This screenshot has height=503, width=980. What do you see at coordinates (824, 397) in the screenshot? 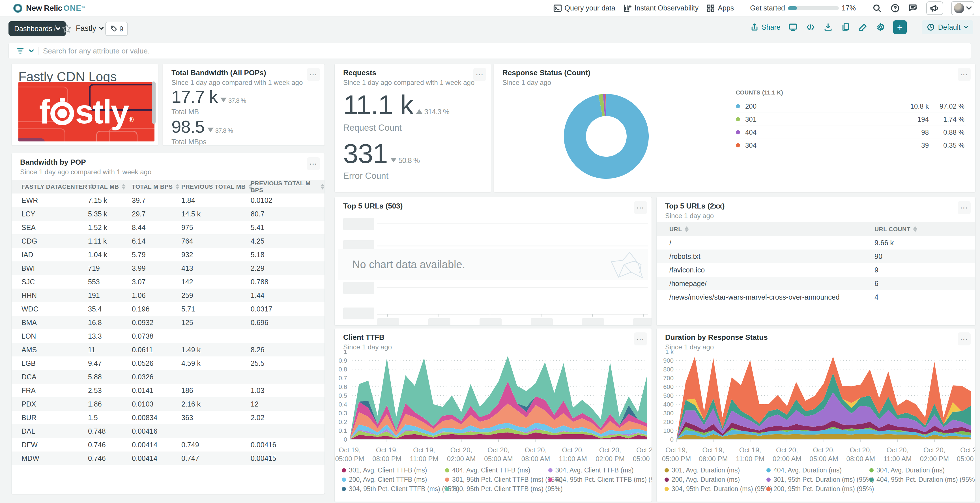
I see `duration-chart` at bounding box center [824, 397].